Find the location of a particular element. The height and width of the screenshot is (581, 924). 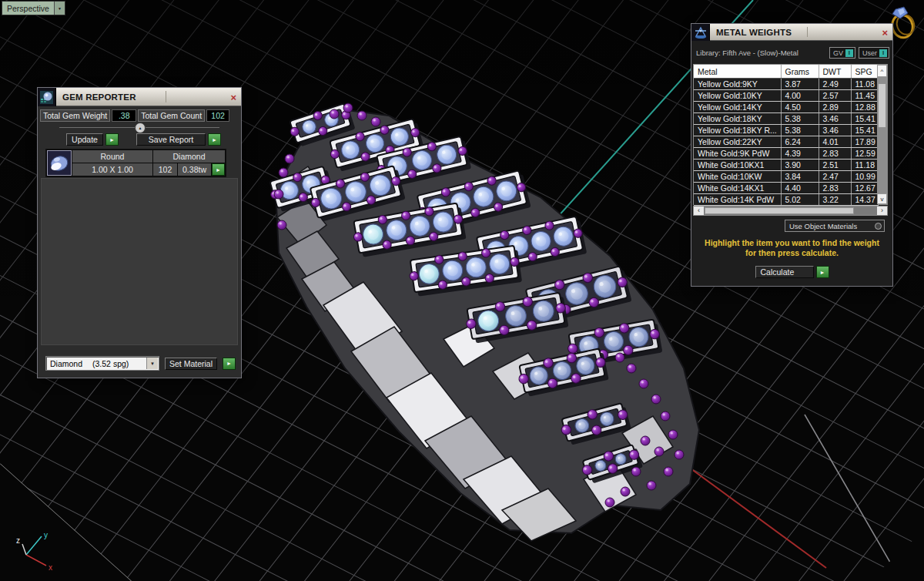

update-run-icon: ► is located at coordinates (112, 139).